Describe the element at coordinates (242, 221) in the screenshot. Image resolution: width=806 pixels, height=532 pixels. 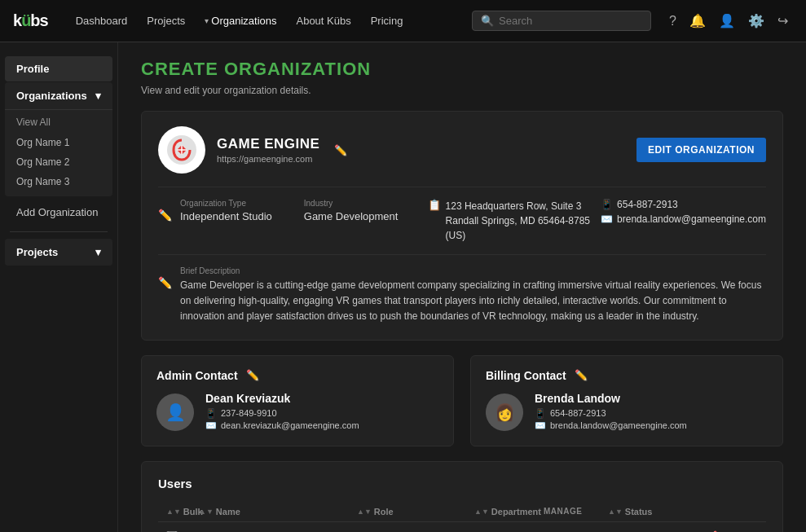
I see `org-type-field: Organization Type Independent Studio` at that location.